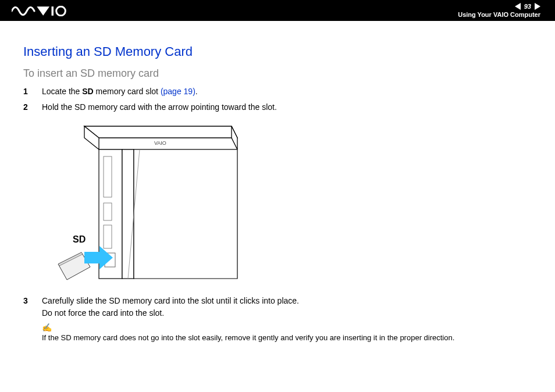 The image size is (555, 392). Describe the element at coordinates (278, 99) in the screenshot. I see `steps-list: 1 Locate the SD memory card slot (page 1…` at that location.